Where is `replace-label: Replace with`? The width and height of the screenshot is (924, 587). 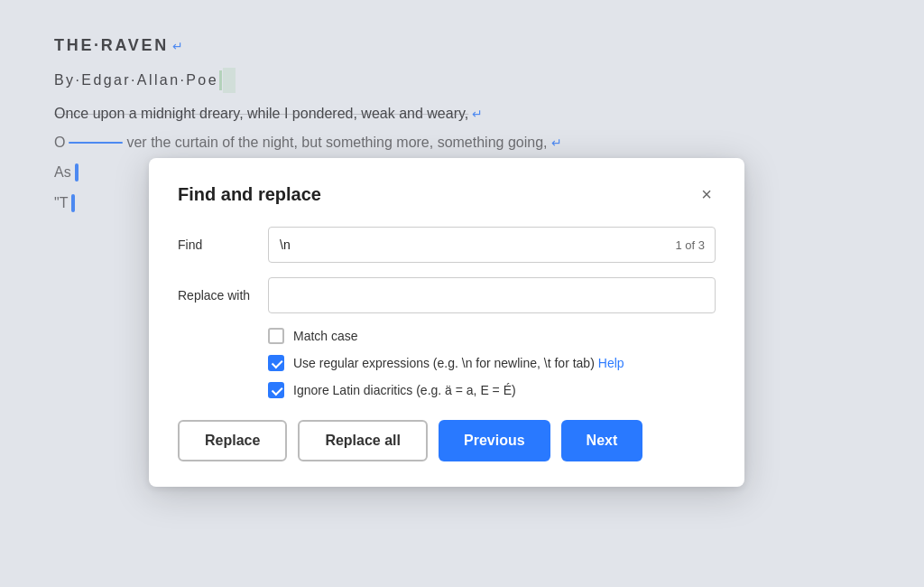
replace-label: Replace with is located at coordinates (223, 295).